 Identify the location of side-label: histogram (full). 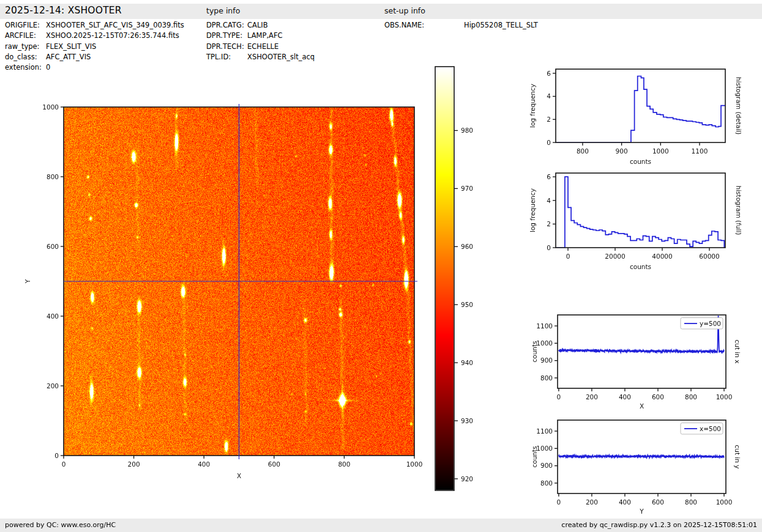
(739, 210).